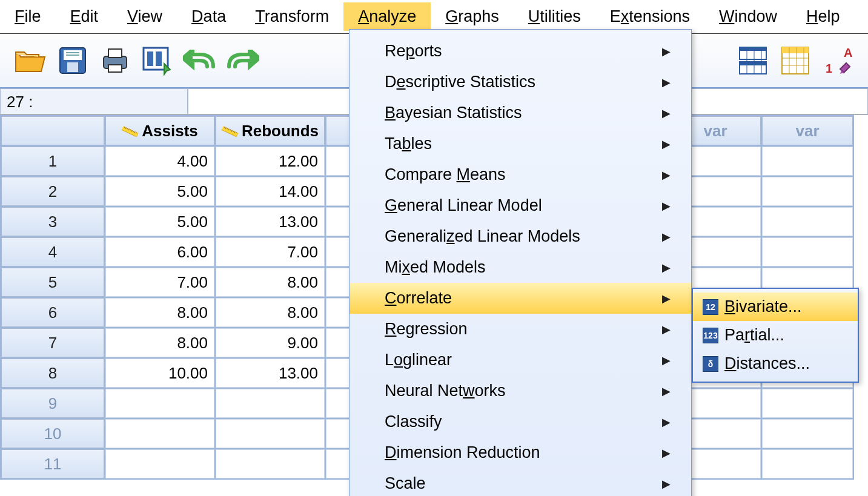 Image resolution: width=868 pixels, height=496 pixels. What do you see at coordinates (520, 236) in the screenshot?
I see `menu-item-generalized-linear-models: Generalized Linear Models▶` at bounding box center [520, 236].